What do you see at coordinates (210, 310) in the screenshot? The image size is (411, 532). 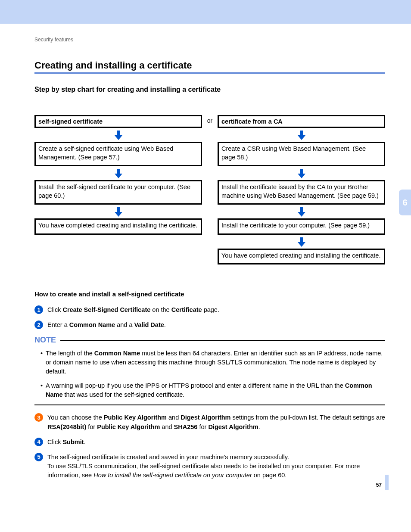 I see `step-1: 1 Click Create Self-Signed Certificate o…` at bounding box center [210, 310].